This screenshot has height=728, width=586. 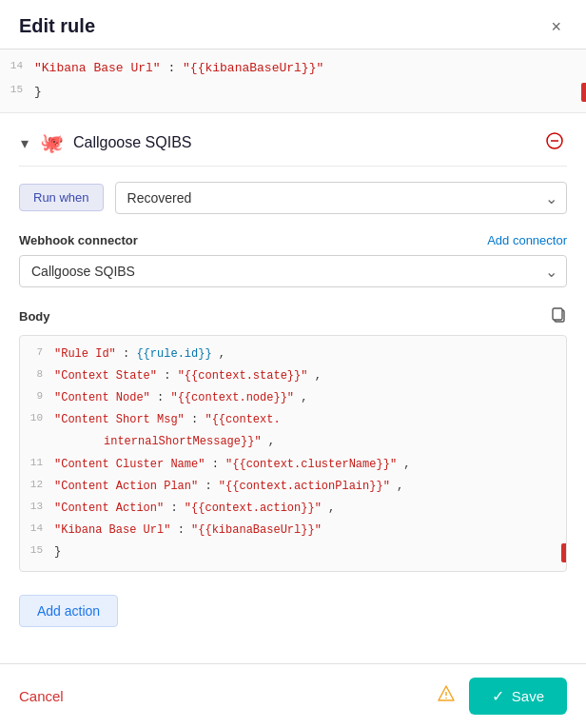 I want to click on body-line-7: 7 "Rule Id" : {{rule.id}} ,, so click(x=293, y=354).